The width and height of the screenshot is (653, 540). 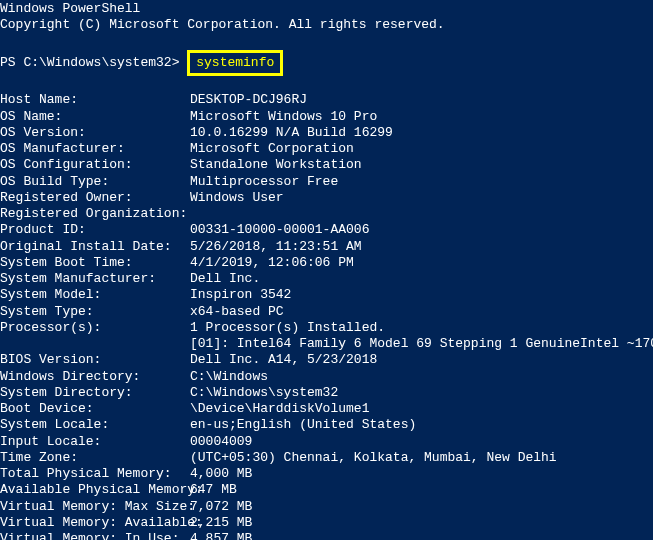 What do you see at coordinates (94, 62) in the screenshot?
I see `prompt-path: PS C:\Windows\system32>` at bounding box center [94, 62].